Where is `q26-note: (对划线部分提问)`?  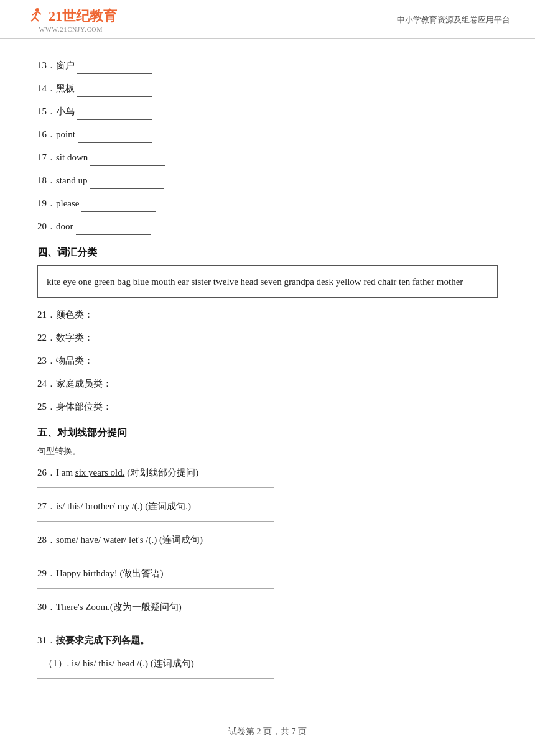
q26-note: (对划线部分提问) is located at coordinates (162, 472).